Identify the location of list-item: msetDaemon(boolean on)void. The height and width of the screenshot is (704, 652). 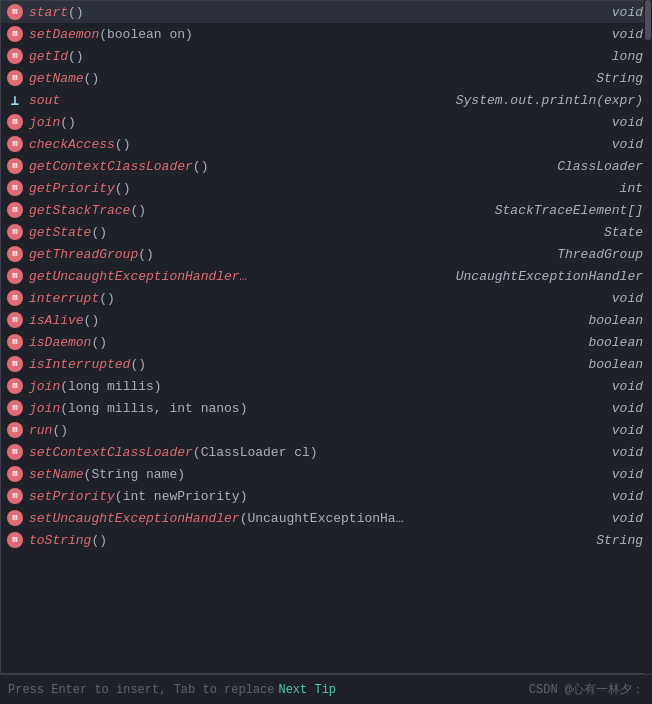
(326, 34).